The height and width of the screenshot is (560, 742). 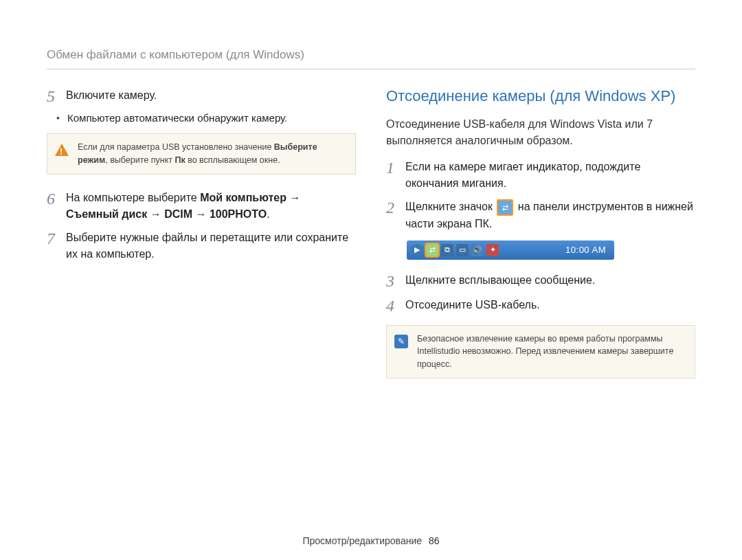 I want to click on step-3: 3 Щелкните всплывающее сообщение., so click(x=541, y=281).